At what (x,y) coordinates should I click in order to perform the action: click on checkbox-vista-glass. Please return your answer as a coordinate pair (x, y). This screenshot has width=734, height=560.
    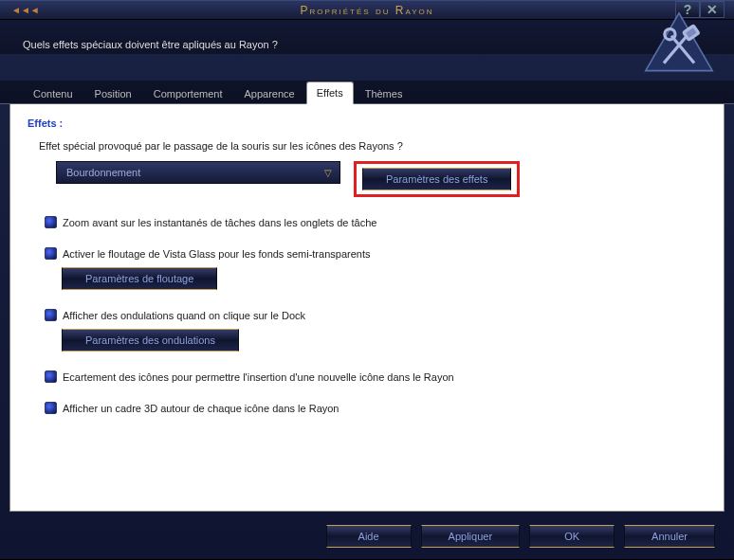
    Looking at the image, I should click on (51, 254).